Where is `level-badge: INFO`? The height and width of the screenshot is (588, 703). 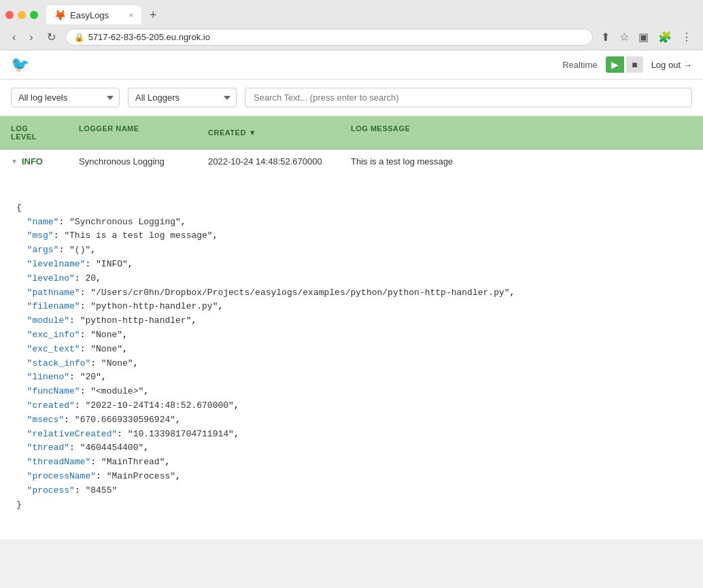
level-badge: INFO is located at coordinates (33, 162).